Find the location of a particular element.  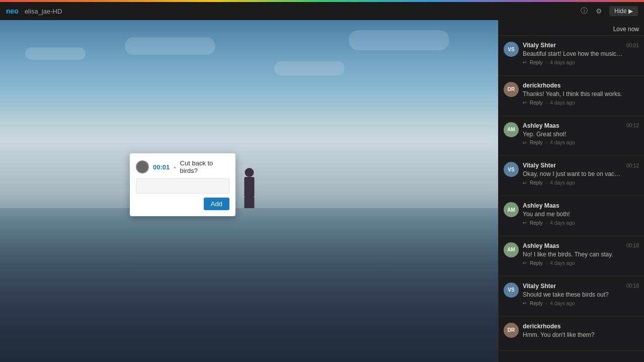

hide-button: Hide ▶ is located at coordinates (624, 11).